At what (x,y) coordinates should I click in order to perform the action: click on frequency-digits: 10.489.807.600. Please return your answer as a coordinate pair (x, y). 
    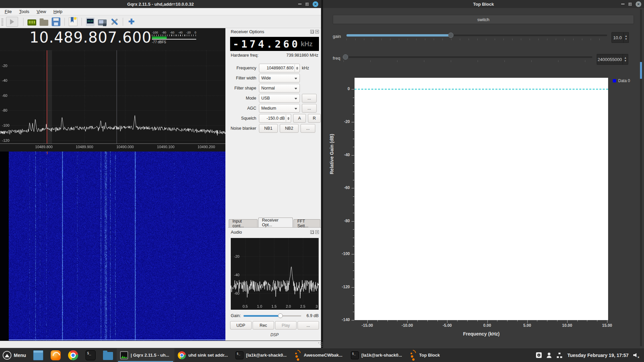
    Looking at the image, I should click on (91, 38).